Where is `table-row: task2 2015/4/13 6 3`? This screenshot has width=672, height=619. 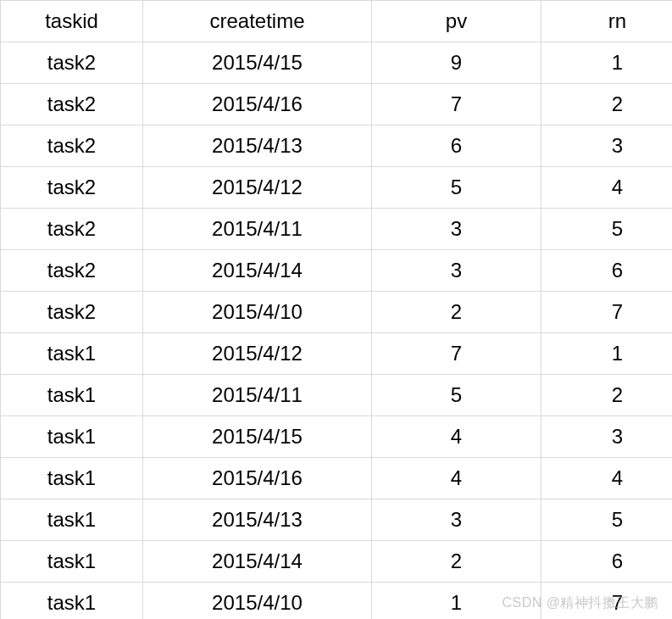
table-row: task2 2015/4/13 6 3 is located at coordinates (337, 146).